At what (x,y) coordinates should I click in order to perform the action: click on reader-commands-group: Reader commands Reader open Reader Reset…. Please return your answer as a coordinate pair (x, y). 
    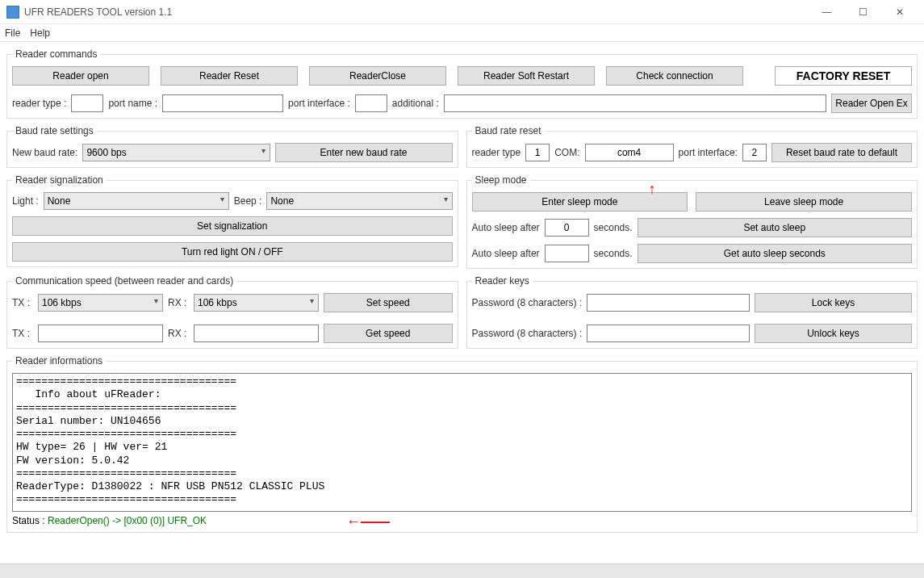
    Looking at the image, I should click on (462, 84).